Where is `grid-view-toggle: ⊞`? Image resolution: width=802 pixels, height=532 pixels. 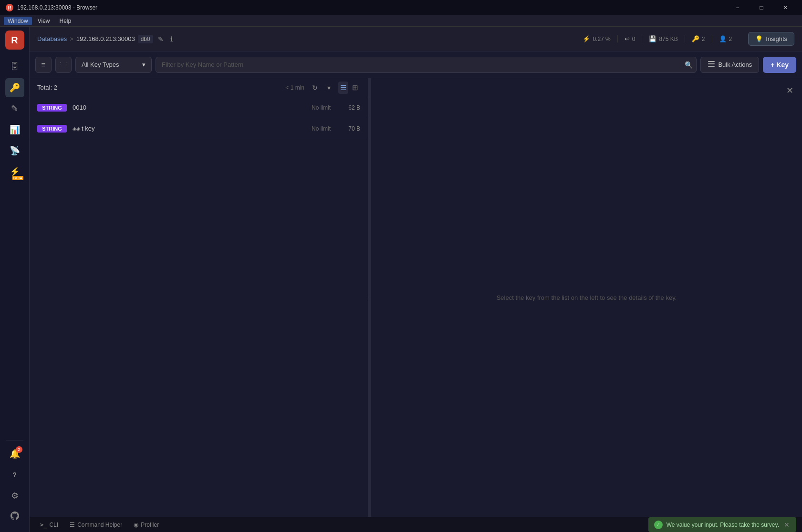 grid-view-toggle: ⊞ is located at coordinates (355, 88).